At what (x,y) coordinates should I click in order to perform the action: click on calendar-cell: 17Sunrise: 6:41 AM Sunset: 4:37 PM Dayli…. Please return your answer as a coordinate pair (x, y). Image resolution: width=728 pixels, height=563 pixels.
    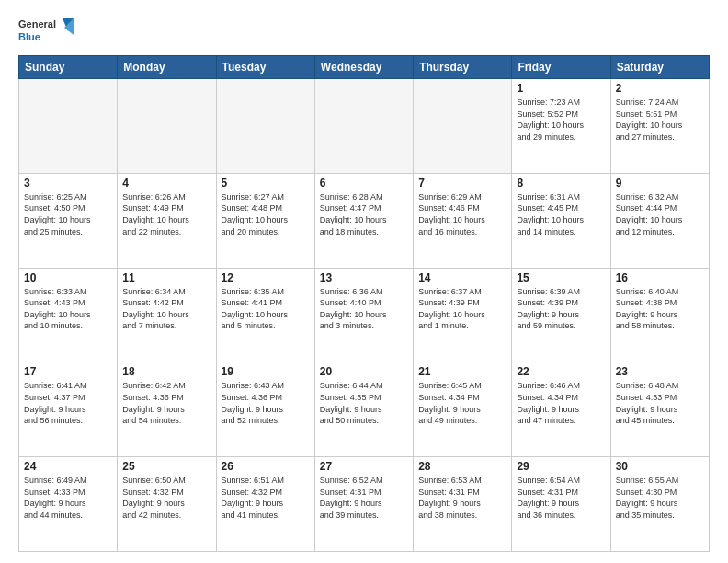
    Looking at the image, I should click on (68, 410).